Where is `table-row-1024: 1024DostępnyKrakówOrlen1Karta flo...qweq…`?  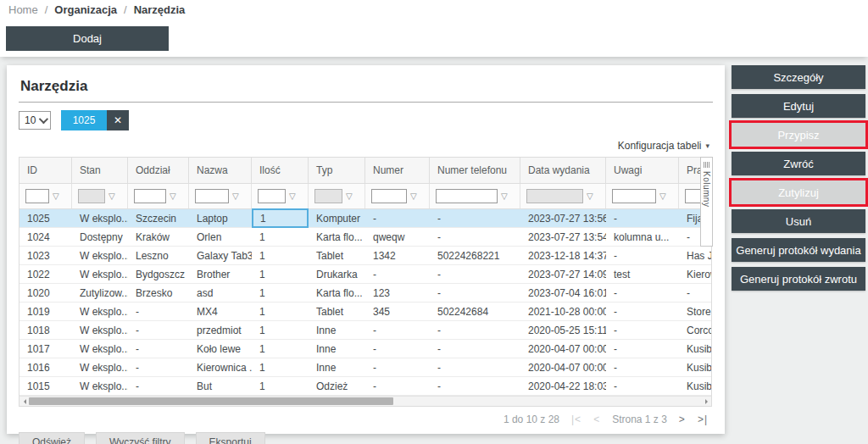 table-row-1024: 1024DostępnyKrakówOrlen1Karta flo...qweq… is located at coordinates (366, 237).